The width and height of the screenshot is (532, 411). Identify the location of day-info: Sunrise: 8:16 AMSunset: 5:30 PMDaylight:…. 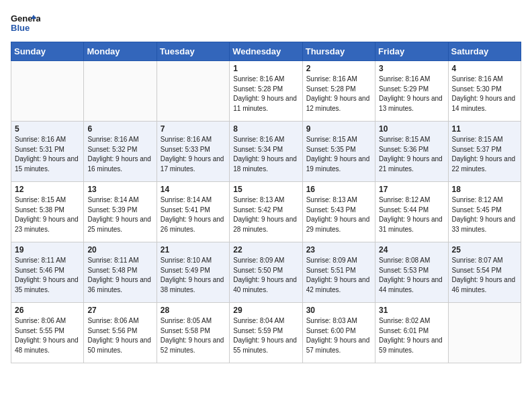
(485, 94).